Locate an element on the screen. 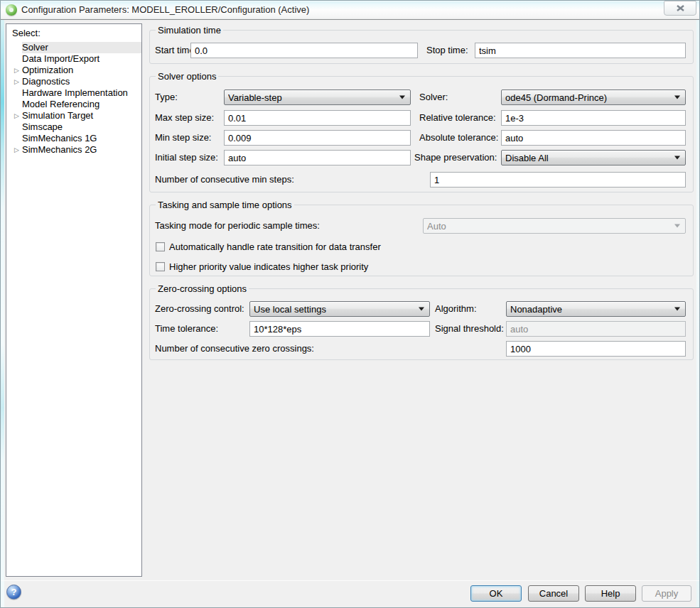  signal-threshold-label: Signal threshold: is located at coordinates (469, 329).